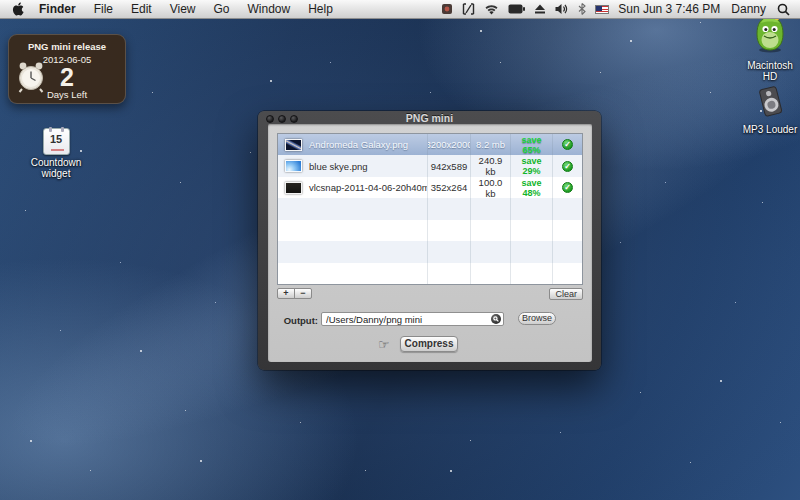 Image resolution: width=800 pixels, height=500 pixels. Describe the element at coordinates (562, 9) in the screenshot. I see `volume-icon` at that location.